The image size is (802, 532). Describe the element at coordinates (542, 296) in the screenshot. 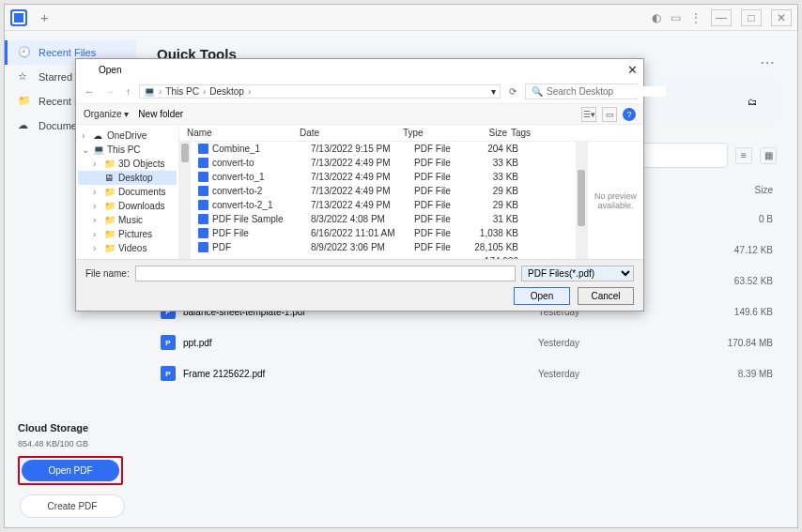

I see `dialog-open-button: Open` at that location.